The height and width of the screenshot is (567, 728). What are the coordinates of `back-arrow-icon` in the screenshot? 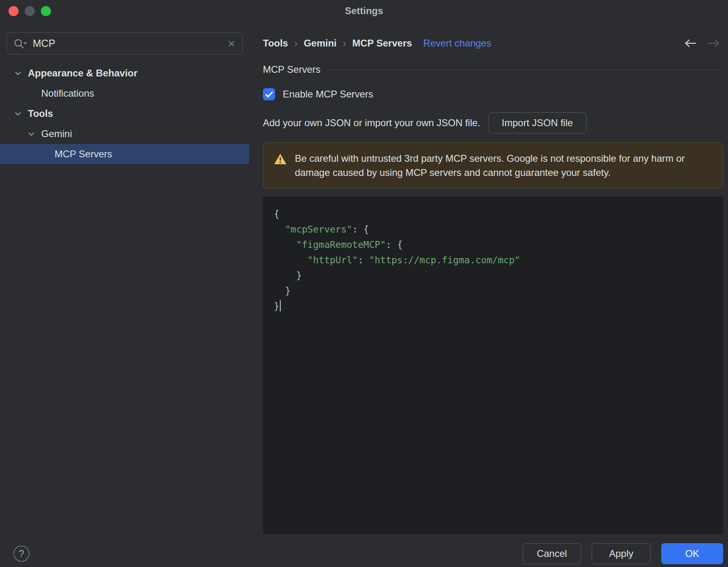 It's located at (690, 43).